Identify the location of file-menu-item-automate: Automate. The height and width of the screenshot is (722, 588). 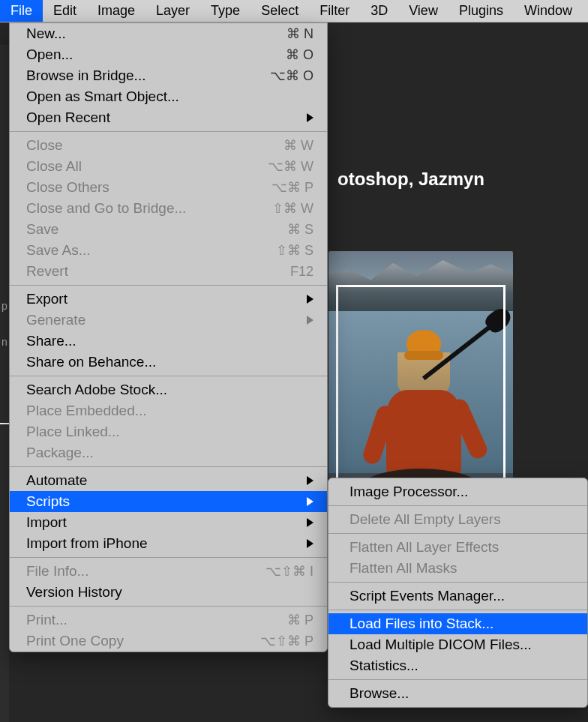
(168, 481).